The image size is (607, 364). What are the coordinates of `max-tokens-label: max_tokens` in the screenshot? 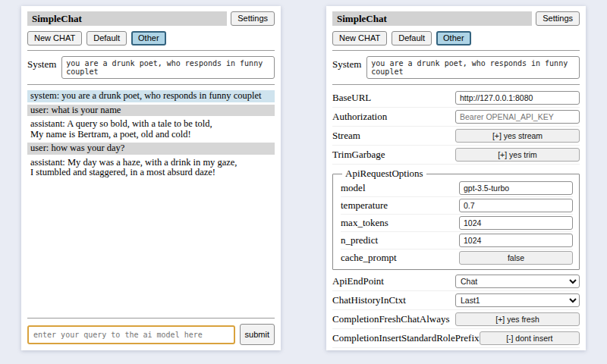 It's located at (364, 223).